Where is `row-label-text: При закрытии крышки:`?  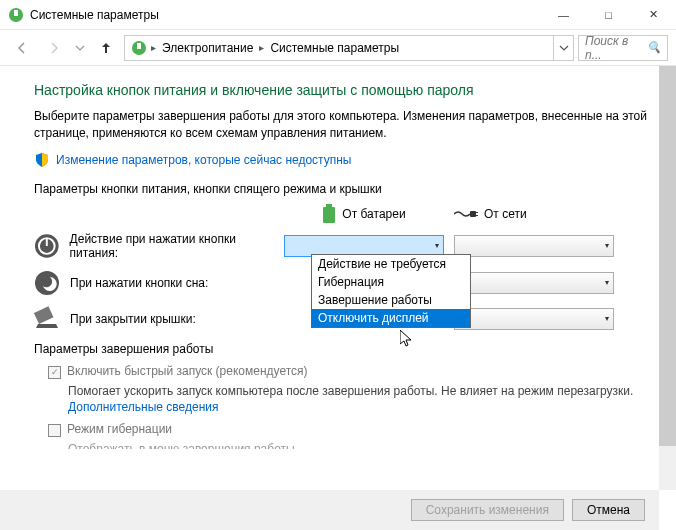 row-label-text: При закрытии крышки: is located at coordinates (133, 319).